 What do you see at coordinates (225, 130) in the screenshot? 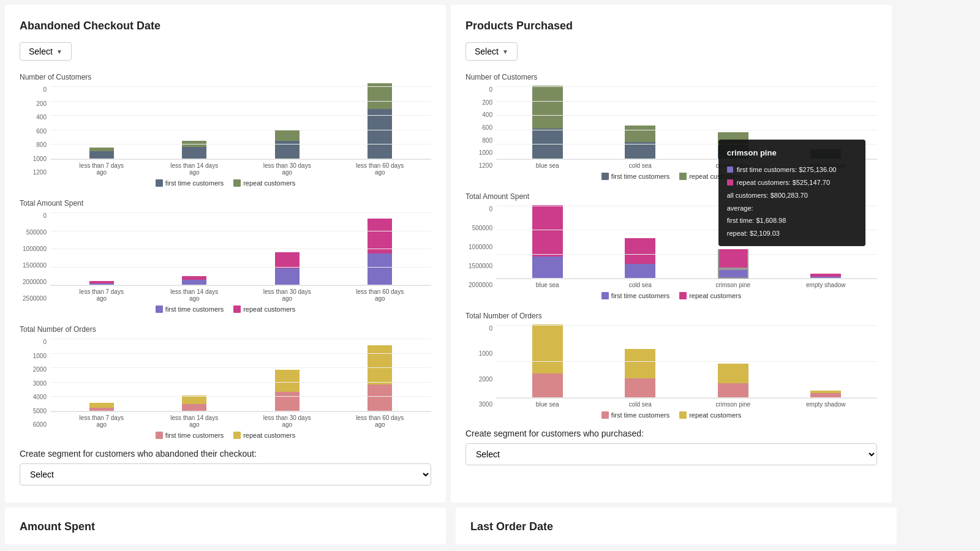
I see `left-chart-customers: Number of Customers 12001000800600400200…` at bounding box center [225, 130].